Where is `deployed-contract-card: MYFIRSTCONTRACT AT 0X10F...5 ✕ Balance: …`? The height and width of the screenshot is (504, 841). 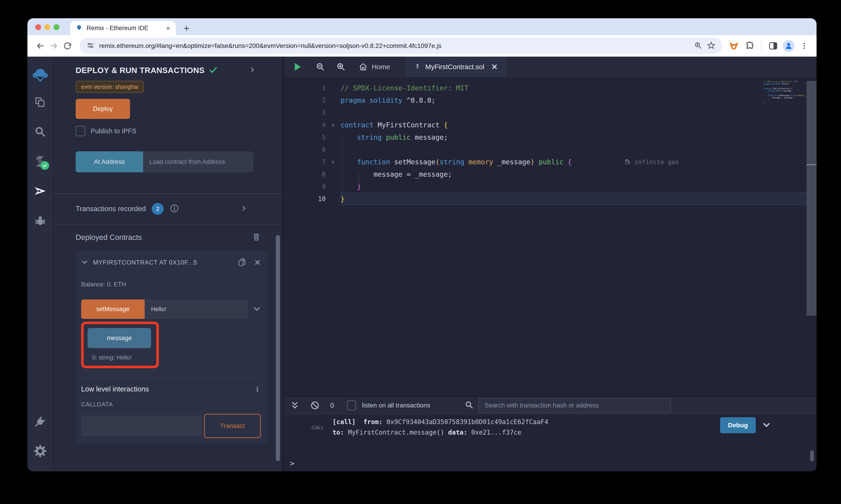
deployed-contract-card: MYFIRSTCONTRACT AT 0X10F...5 ✕ Balance: … is located at coordinates (172, 347).